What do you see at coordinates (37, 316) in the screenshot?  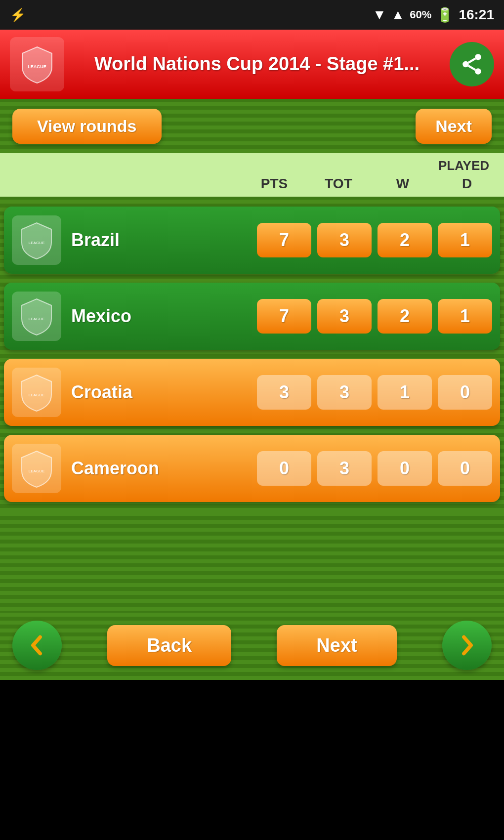 I see `team-logo-mexico: LEAGUE` at bounding box center [37, 316].